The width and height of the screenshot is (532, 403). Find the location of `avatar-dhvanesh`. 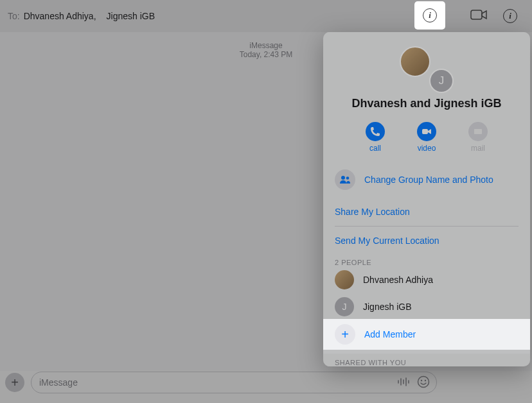

avatar-dhvanesh is located at coordinates (415, 62).